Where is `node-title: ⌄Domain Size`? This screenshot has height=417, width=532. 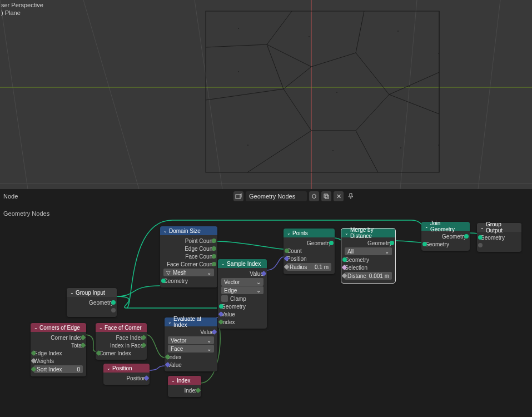 node-title: ⌄Domain Size is located at coordinates (189, 231).